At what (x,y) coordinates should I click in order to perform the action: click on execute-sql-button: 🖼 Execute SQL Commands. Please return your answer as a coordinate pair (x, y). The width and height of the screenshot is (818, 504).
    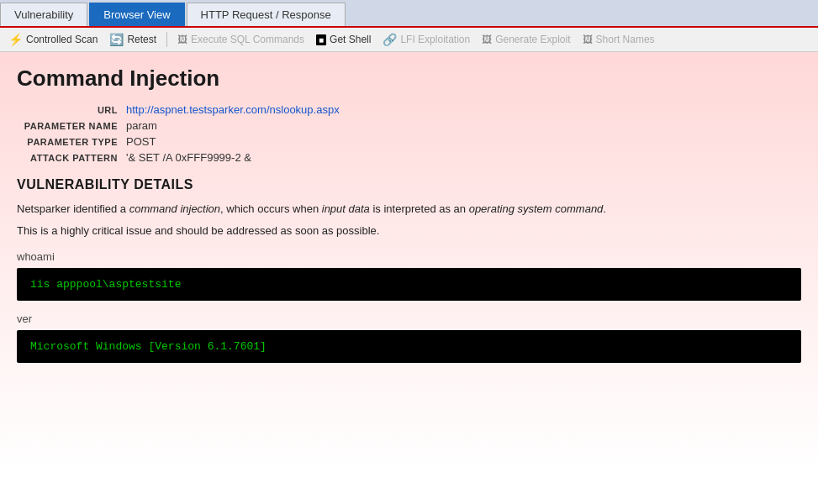
    Looking at the image, I should click on (240, 39).